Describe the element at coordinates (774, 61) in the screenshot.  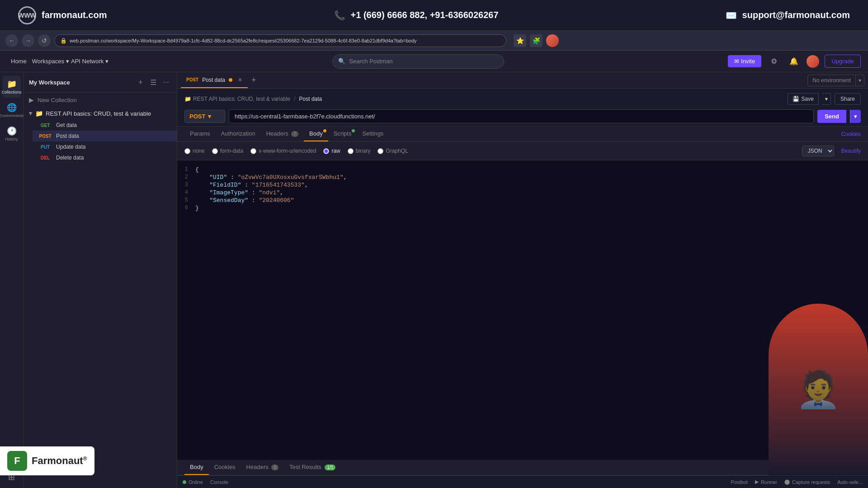
I see `settings-button: ⚙` at that location.